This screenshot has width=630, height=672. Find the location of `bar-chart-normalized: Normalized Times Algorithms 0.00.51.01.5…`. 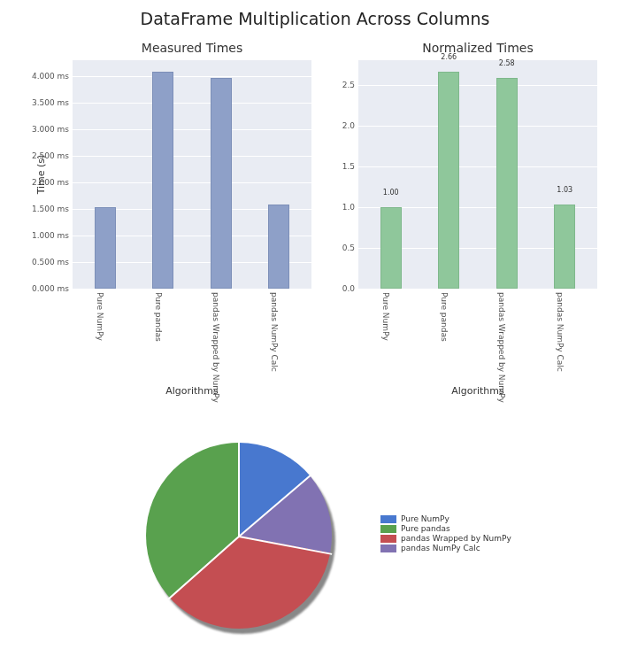

bar-chart-normalized: Normalized Times Algorithms 0.00.51.01.5… is located at coordinates (478, 174).